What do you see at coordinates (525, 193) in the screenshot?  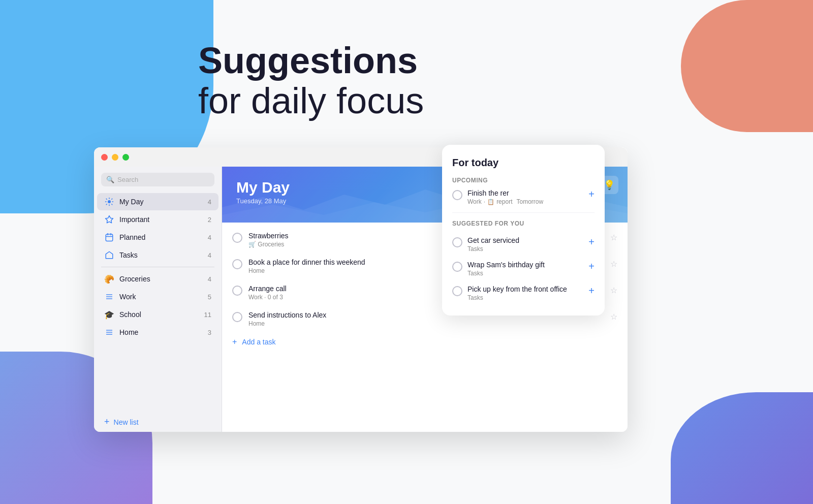 I see `upcoming-title: Finish the rer` at bounding box center [525, 193].